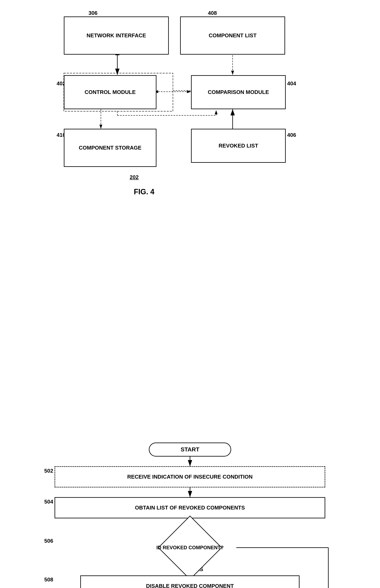 The width and height of the screenshot is (380, 588). I want to click on component-list-box: COMPONENT LIST, so click(232, 36).